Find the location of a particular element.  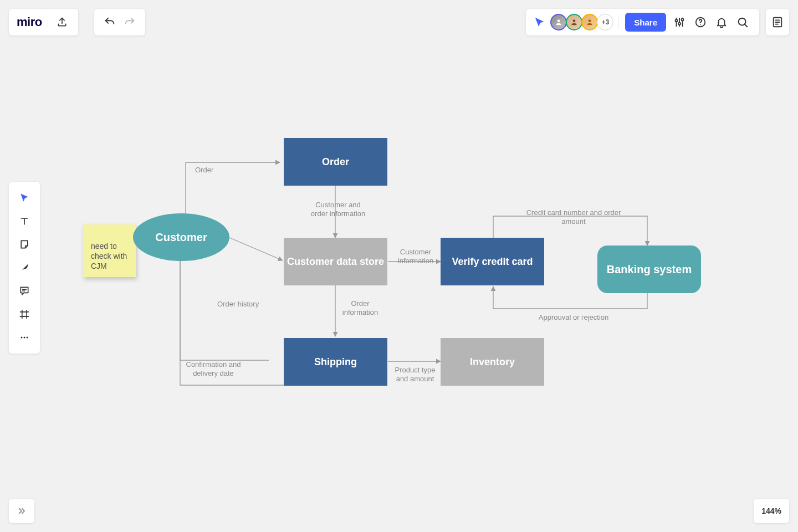

undo-icon is located at coordinates (110, 22).